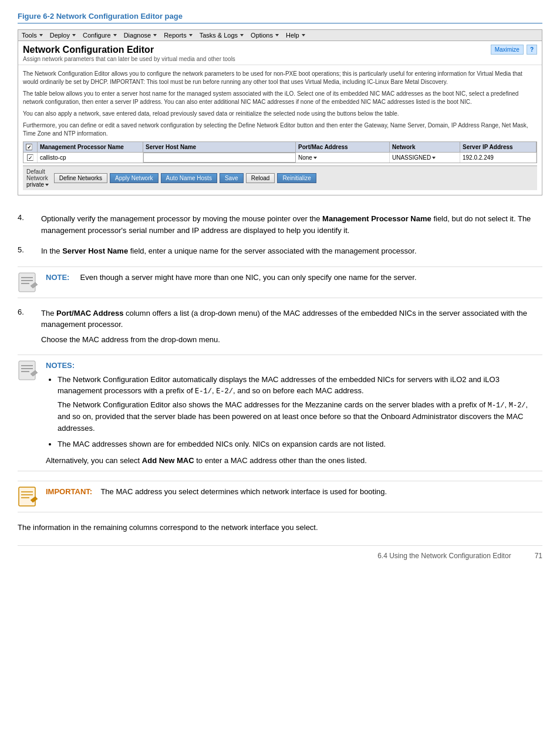 The height and width of the screenshot is (746, 560). What do you see at coordinates (315, 158) in the screenshot?
I see `port-mac-dropdown-icon` at bounding box center [315, 158].